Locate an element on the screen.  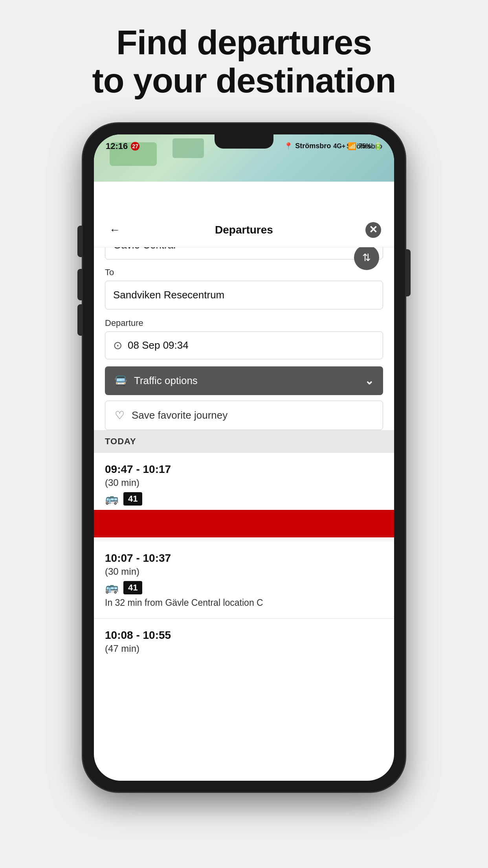
hero-line2: to your destination is located at coordinates (244, 81).